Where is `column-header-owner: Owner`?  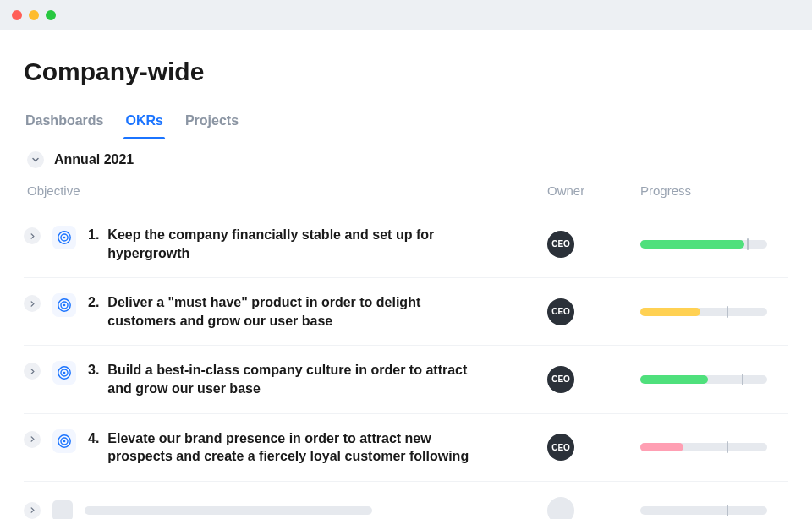
column-header-owner: Owner is located at coordinates (594, 191).